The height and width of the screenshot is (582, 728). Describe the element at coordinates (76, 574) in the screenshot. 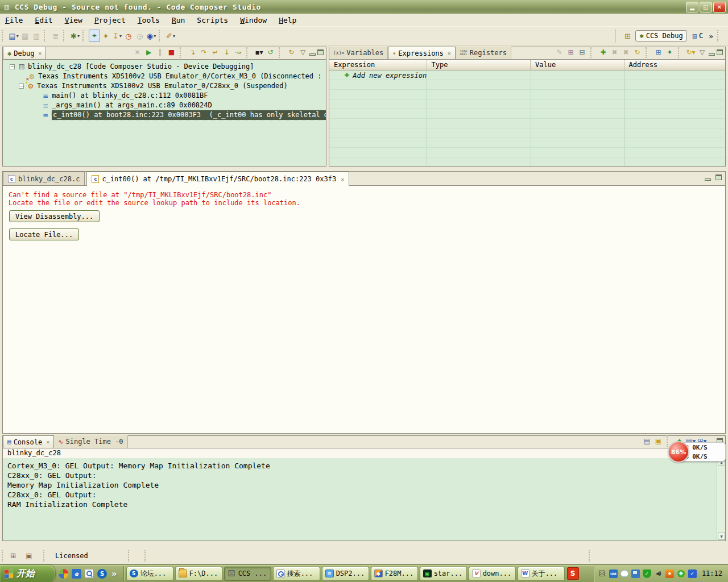

I see `internet-explorer-icon: e` at that location.